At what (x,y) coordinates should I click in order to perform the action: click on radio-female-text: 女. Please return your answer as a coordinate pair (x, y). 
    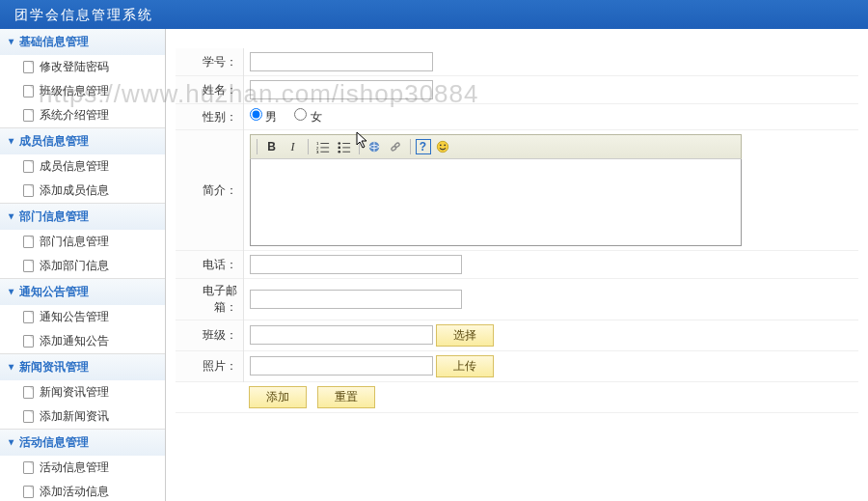
    Looking at the image, I should click on (316, 117).